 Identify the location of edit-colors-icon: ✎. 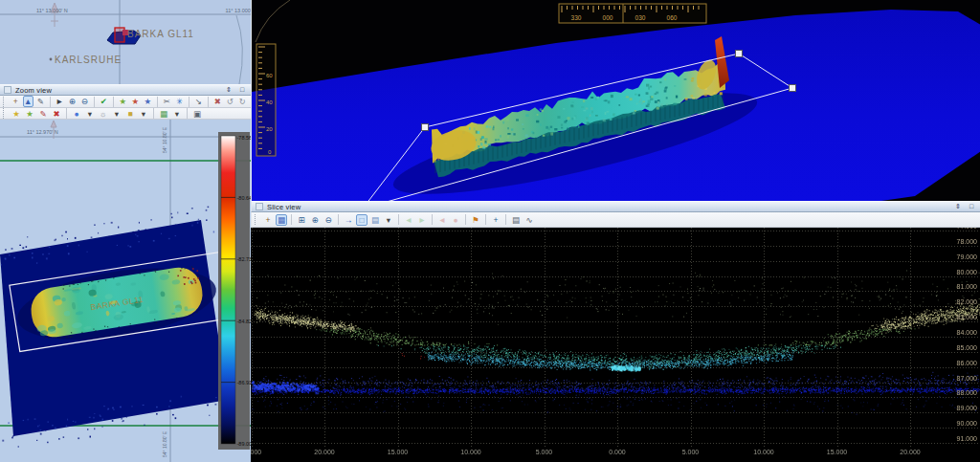
(43, 114).